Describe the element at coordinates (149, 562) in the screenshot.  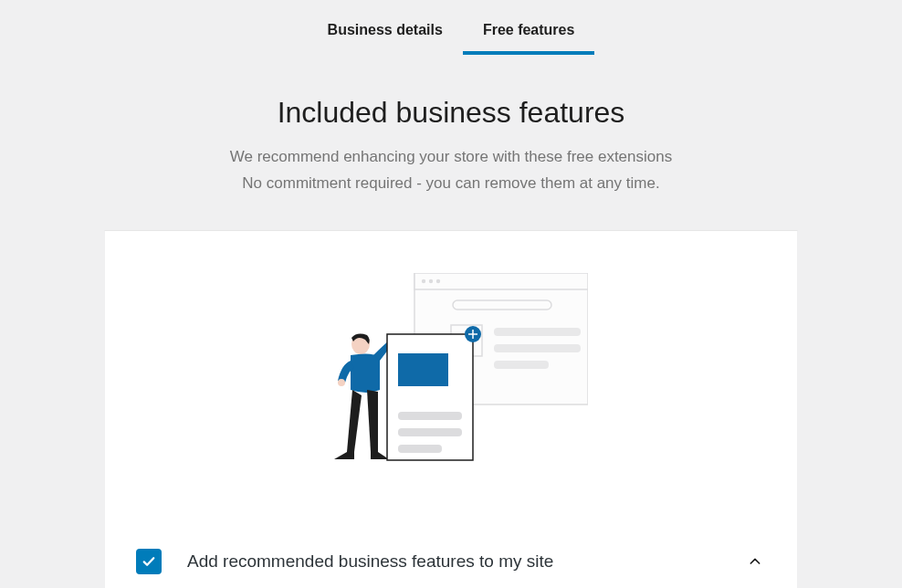
I see `check-icon` at that location.